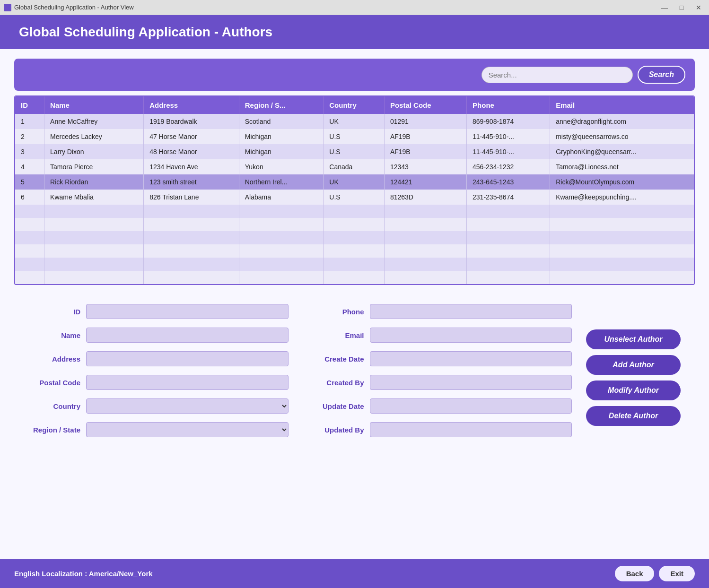  Describe the element at coordinates (30, 197) in the screenshot. I see `cell-id: 6` at that location.